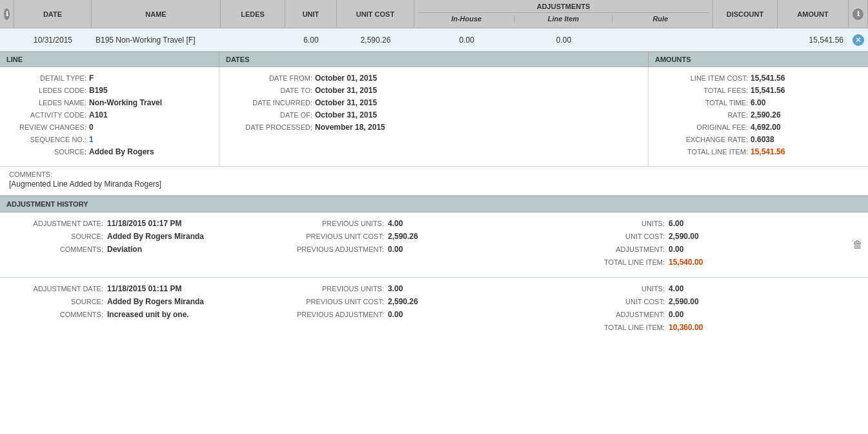 The width and height of the screenshot is (868, 434). What do you see at coordinates (715, 315) in the screenshot?
I see `adj-adjustment-row-2: ADJUSTMENT: 0.00` at bounding box center [715, 315].